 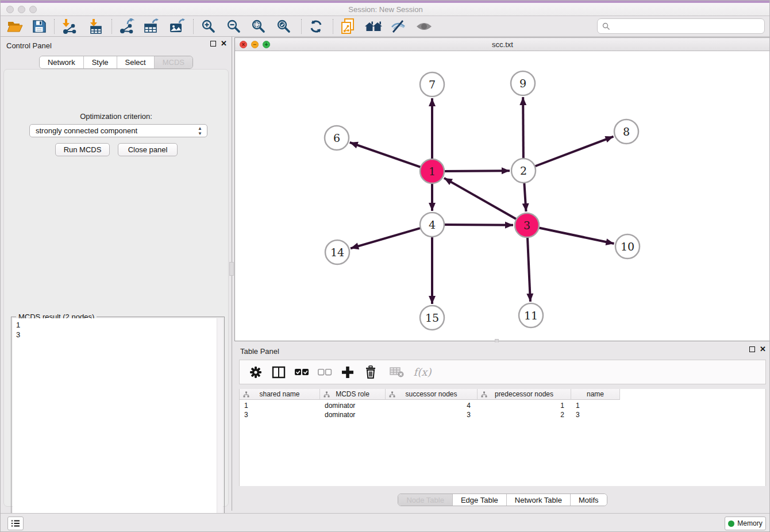 I want to click on table-row: 1dominator411, so click(x=430, y=406).